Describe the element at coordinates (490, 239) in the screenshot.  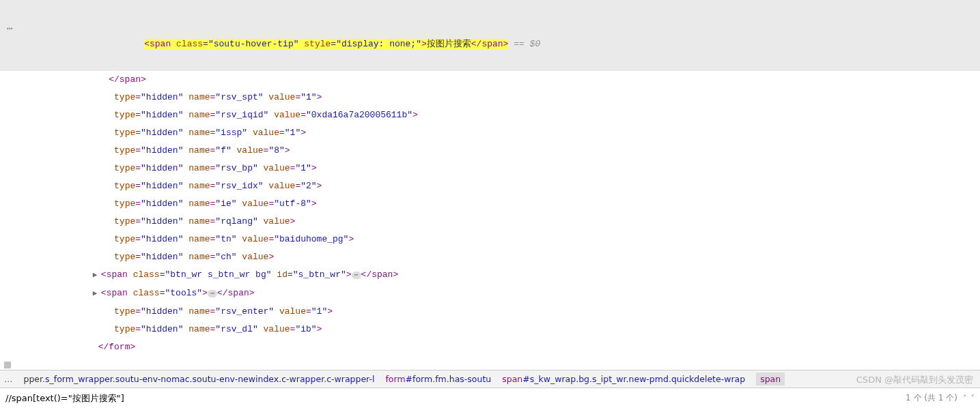
I see `dom-line: type="hidden" name="tn" value="baiduhome…` at that location.